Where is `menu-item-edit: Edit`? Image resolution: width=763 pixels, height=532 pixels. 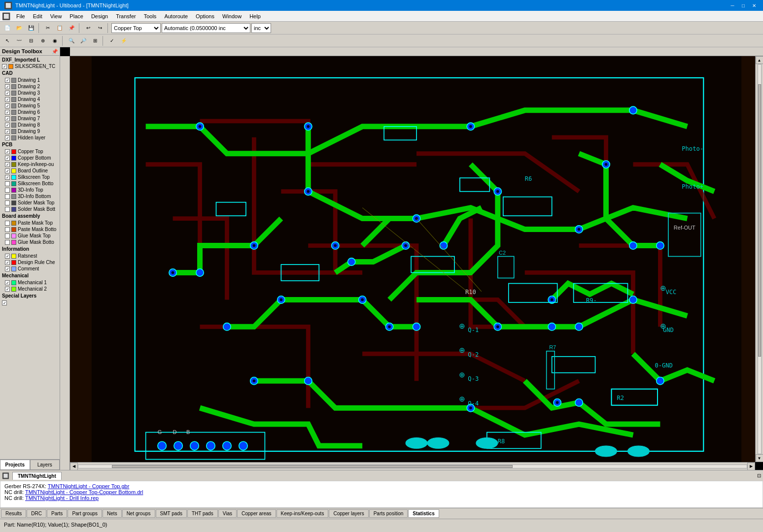 menu-item-edit: Edit is located at coordinates (37, 16).